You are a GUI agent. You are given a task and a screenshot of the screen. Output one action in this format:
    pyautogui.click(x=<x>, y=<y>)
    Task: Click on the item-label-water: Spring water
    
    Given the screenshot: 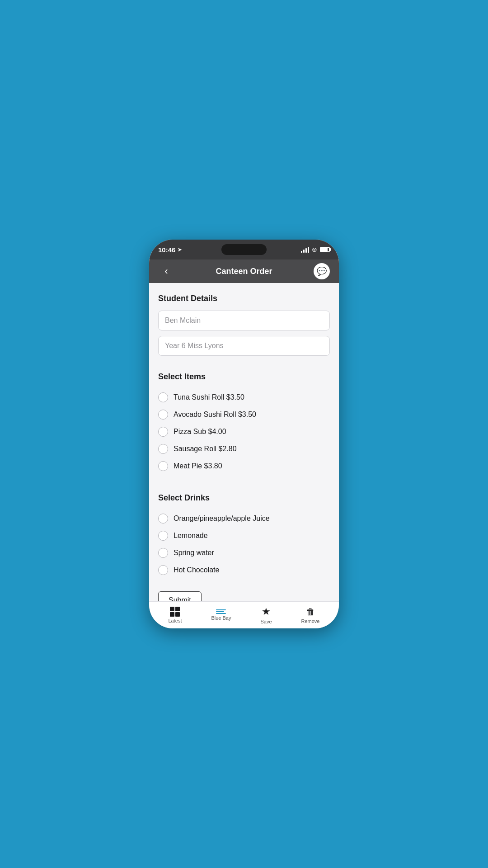 What is the action you would take?
    pyautogui.click(x=194, y=553)
    